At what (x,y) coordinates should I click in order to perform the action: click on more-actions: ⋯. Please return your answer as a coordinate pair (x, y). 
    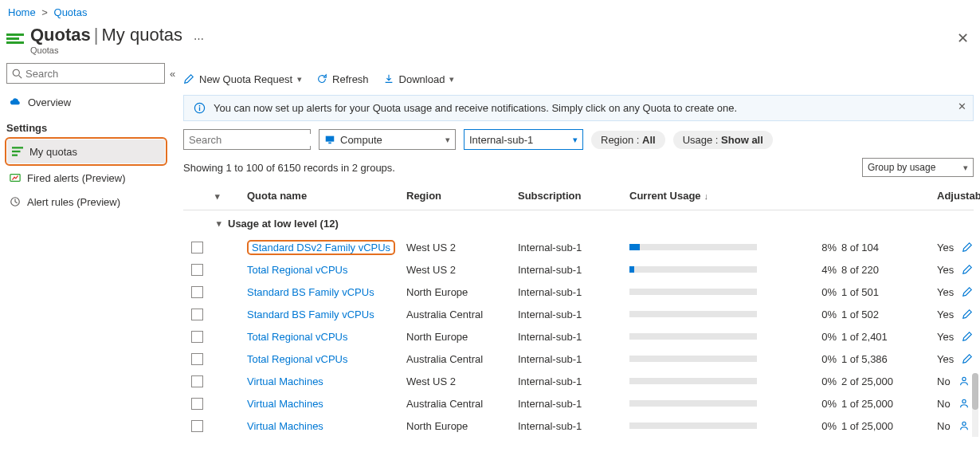
    Looking at the image, I should click on (199, 38).